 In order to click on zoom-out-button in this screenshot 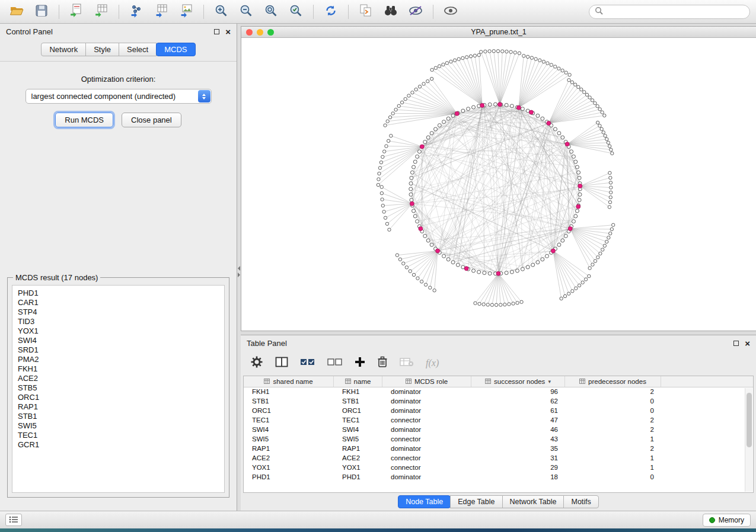, I will do `click(246, 12)`.